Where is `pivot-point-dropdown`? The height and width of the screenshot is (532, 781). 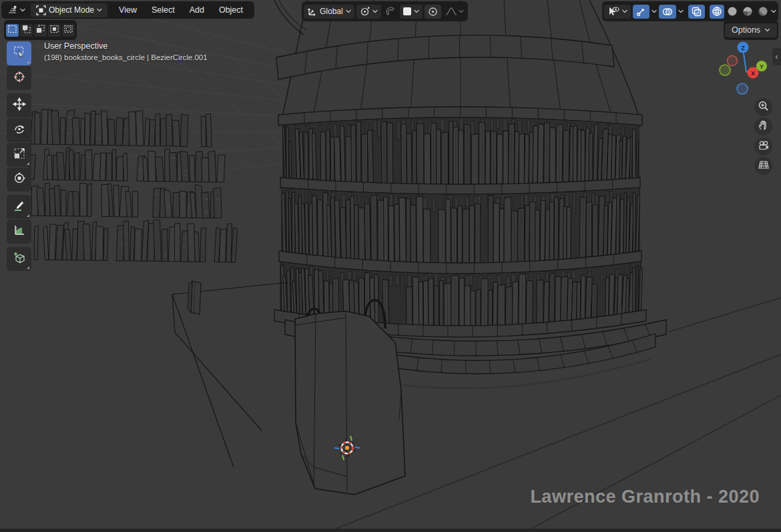
pivot-point-dropdown is located at coordinates (368, 12).